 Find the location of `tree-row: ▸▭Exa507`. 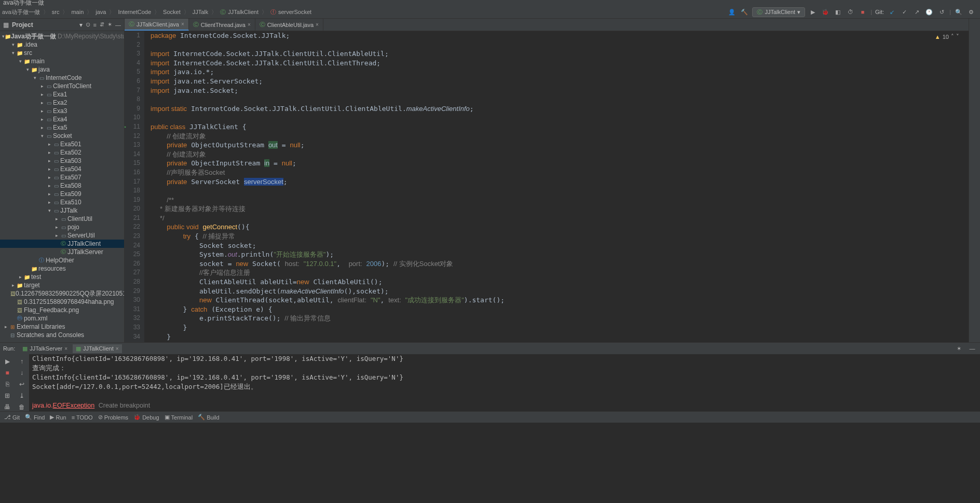

tree-row: ▸▭Exa507 is located at coordinates (62, 177).